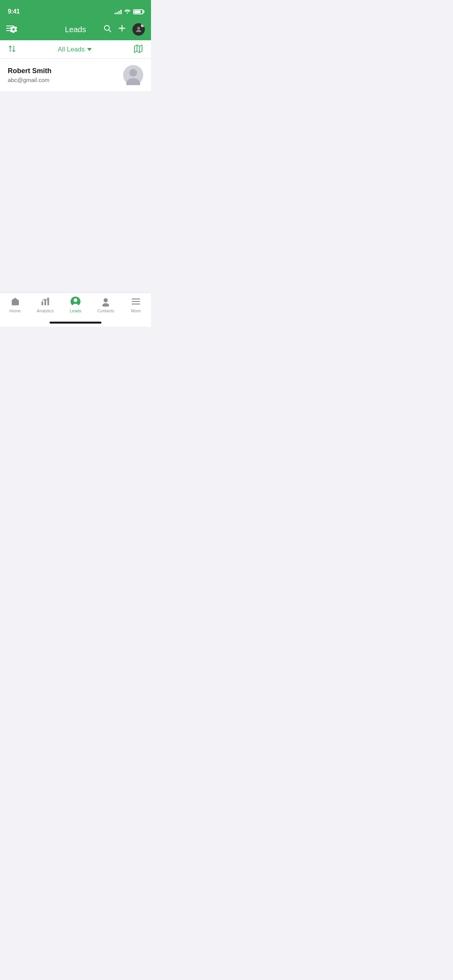  Describe the element at coordinates (76, 9) in the screenshot. I see `status-bar: 9:41` at that location.